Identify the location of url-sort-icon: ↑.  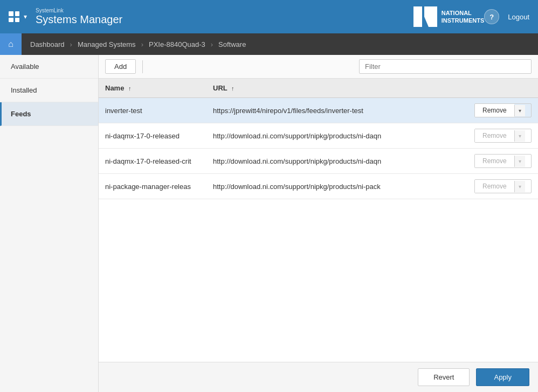
(233, 88).